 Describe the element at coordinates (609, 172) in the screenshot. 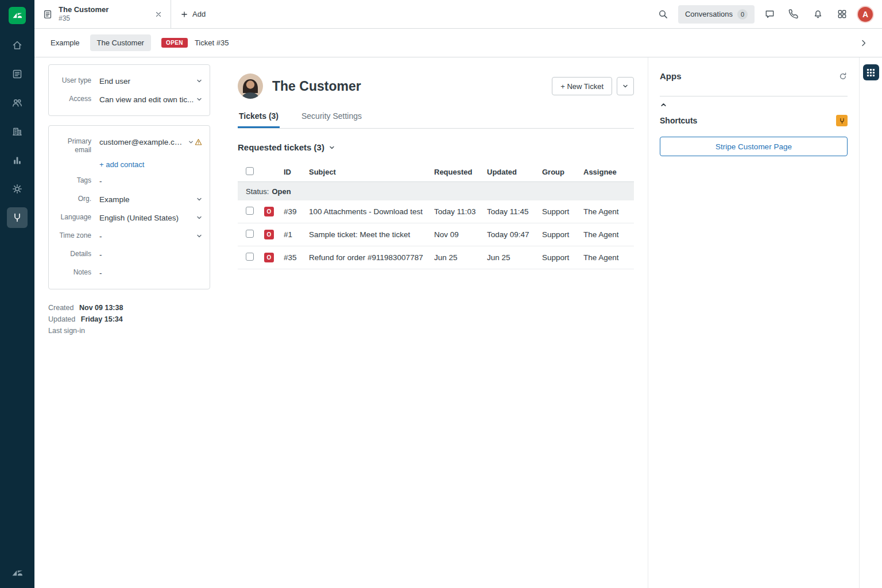

I see `assignee-column-header: Assignee` at that location.